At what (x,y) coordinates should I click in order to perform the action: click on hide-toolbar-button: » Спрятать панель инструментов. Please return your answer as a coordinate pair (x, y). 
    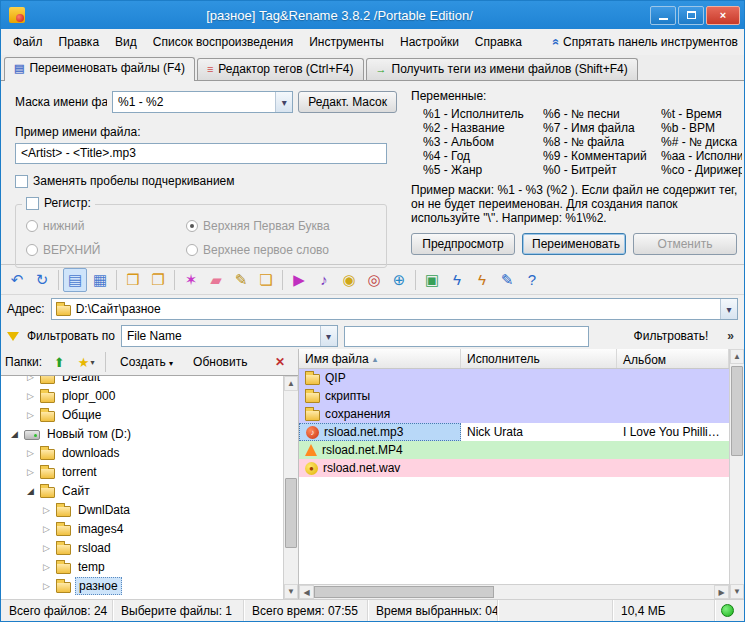
    Looking at the image, I should click on (646, 42).